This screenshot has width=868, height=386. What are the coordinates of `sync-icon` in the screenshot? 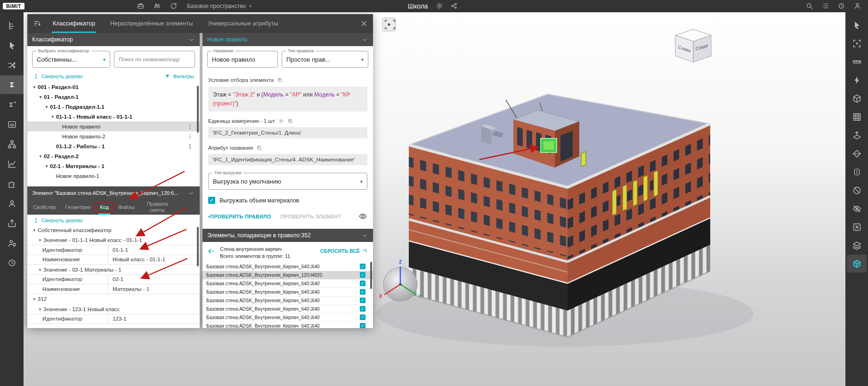 It's located at (173, 6).